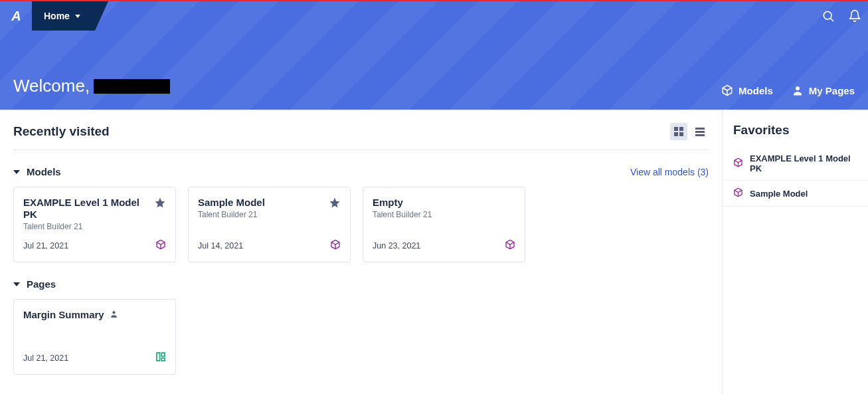  Describe the element at coordinates (161, 357) in the screenshot. I see `dashboard-icon` at that location.